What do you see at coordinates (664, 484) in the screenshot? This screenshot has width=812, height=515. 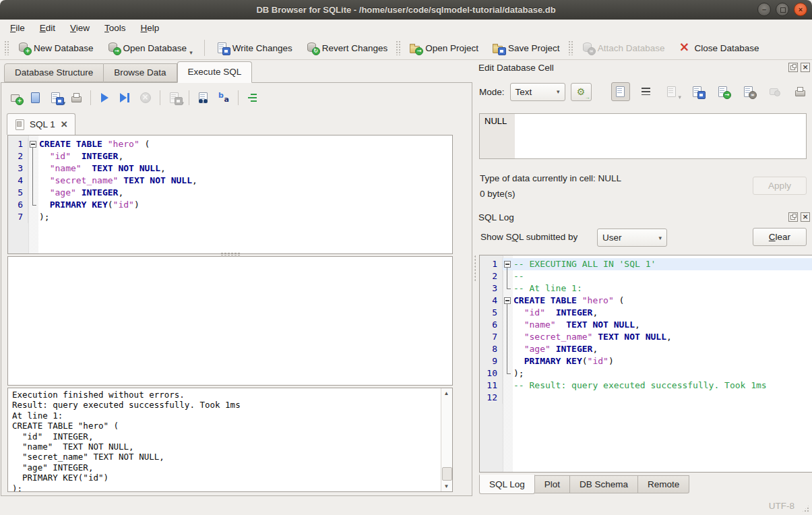 I see `dock-tab-remote: Remote` at bounding box center [664, 484].